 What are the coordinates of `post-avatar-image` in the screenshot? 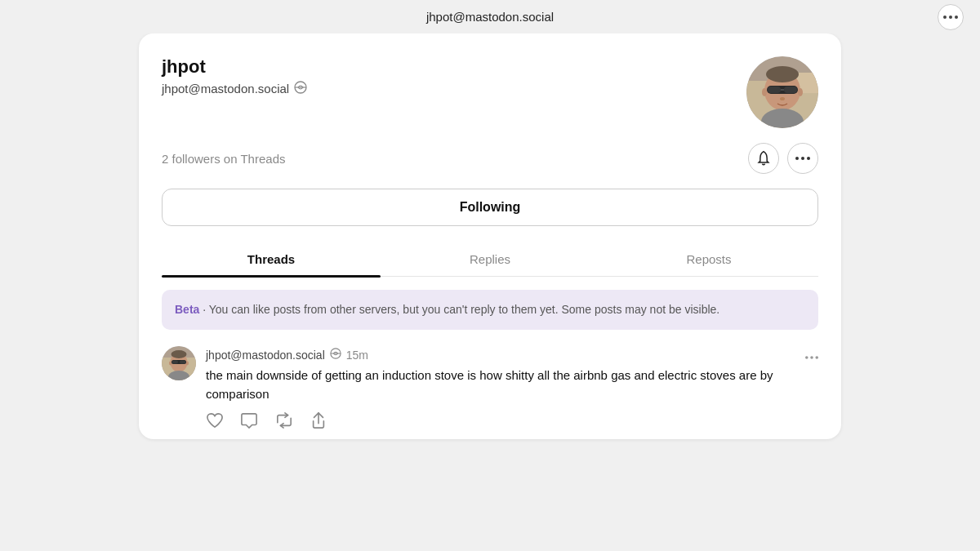 It's located at (179, 363).